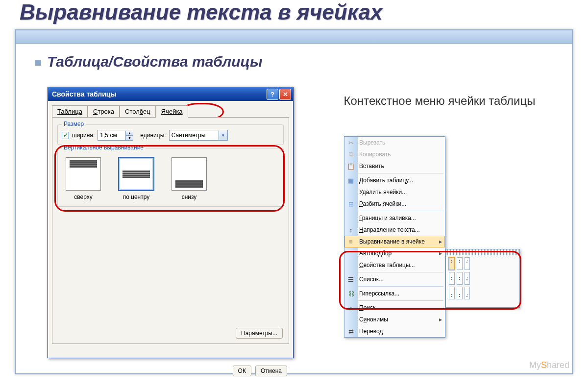 The height and width of the screenshot is (392, 588). What do you see at coordinates (395, 192) in the screenshot?
I see `menu-delete-cells: Удалить ячейки...` at bounding box center [395, 192].